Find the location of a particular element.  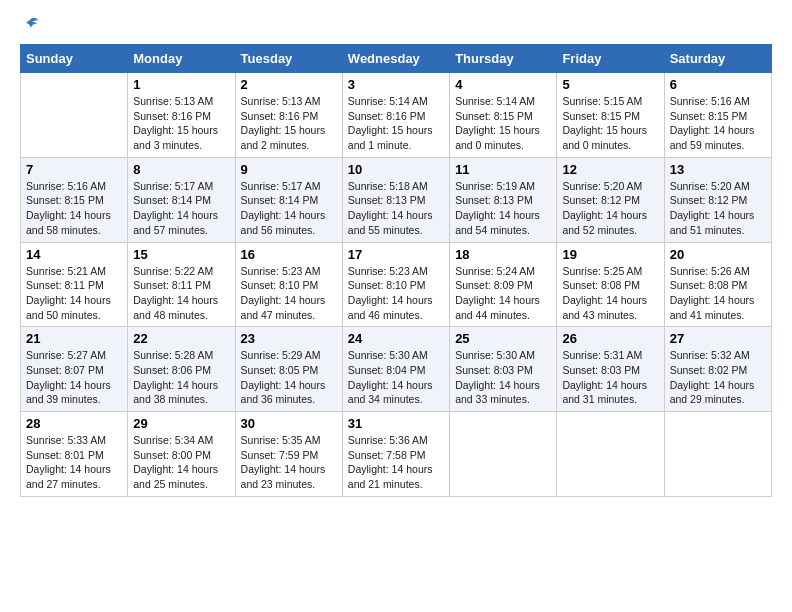

weekday-header: Thursday is located at coordinates (504, 59).